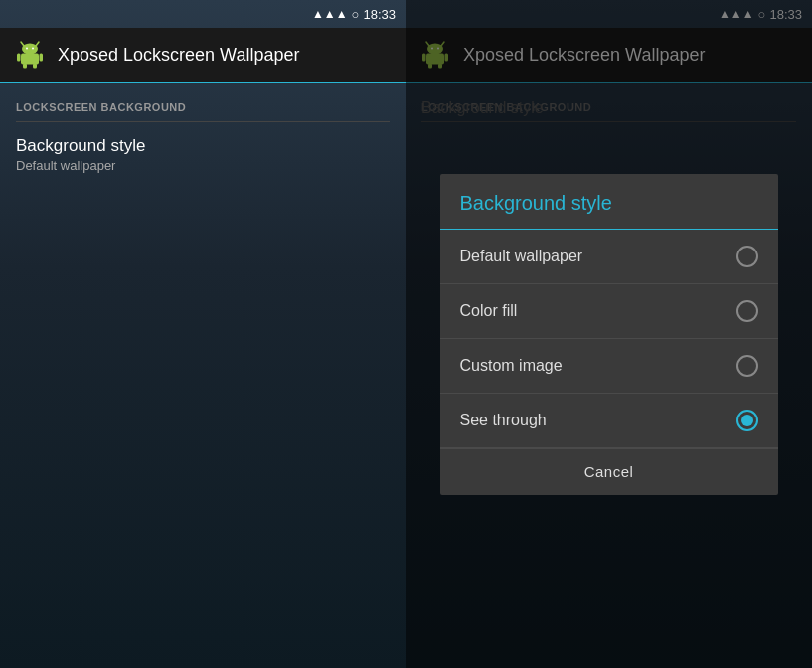 The image size is (812, 668). I want to click on circle-icon: ○, so click(356, 14).